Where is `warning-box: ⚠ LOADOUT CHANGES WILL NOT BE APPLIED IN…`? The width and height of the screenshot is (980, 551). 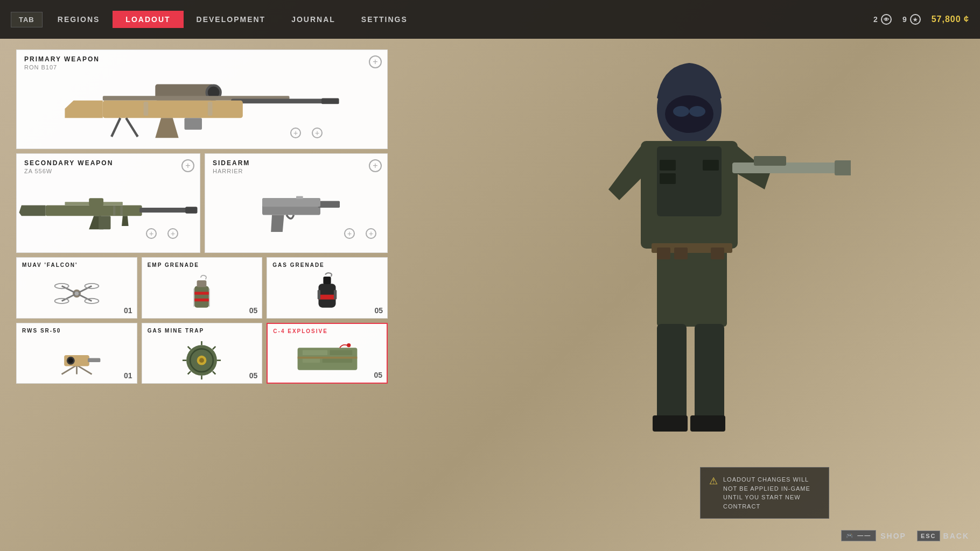 warning-box: ⚠ LOADOUT CHANGES WILL NOT BE APPLIED IN… is located at coordinates (765, 493).